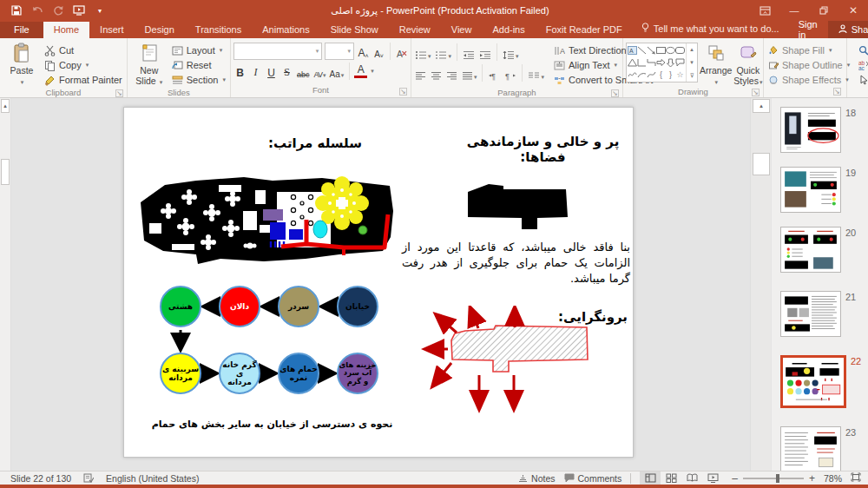 Image resolution: width=868 pixels, height=488 pixels. What do you see at coordinates (681, 50) in the screenshot?
I see `shape-rounded-rectangle-icon` at bounding box center [681, 50].